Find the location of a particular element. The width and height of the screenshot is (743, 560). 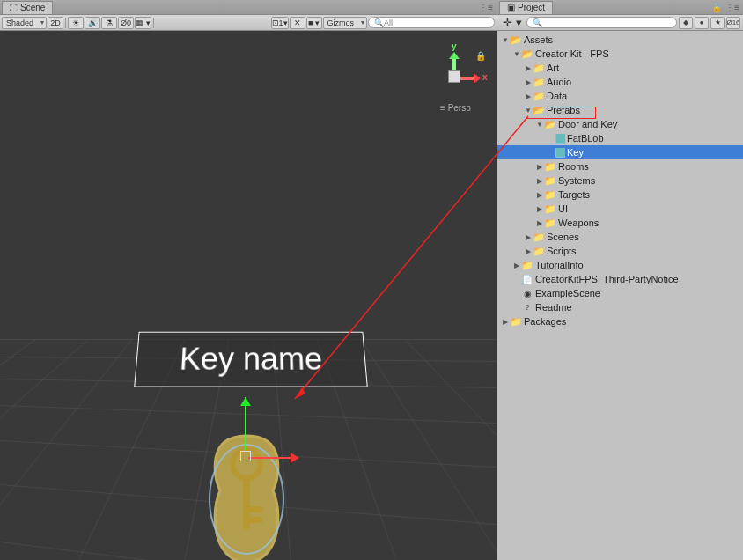

folder-open-icon is located at coordinates (550, 124).